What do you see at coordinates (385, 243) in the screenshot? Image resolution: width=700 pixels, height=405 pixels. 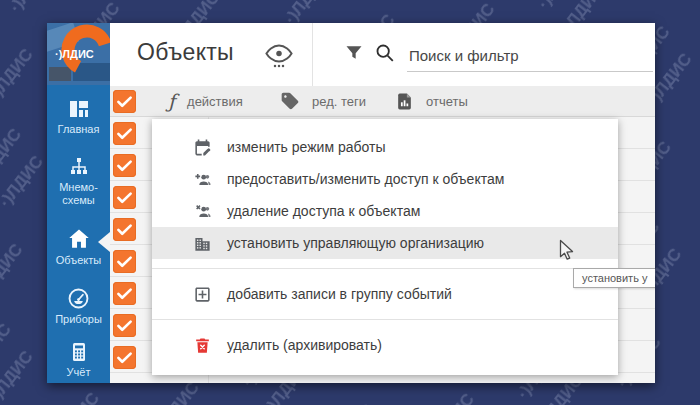 I see `menu-item-set-managing-org: установить управляющую организацию` at bounding box center [385, 243].